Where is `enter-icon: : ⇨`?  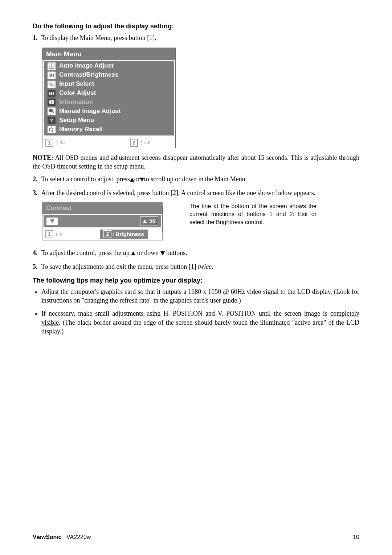 enter-icon: : ⇨ is located at coordinates (144, 142).